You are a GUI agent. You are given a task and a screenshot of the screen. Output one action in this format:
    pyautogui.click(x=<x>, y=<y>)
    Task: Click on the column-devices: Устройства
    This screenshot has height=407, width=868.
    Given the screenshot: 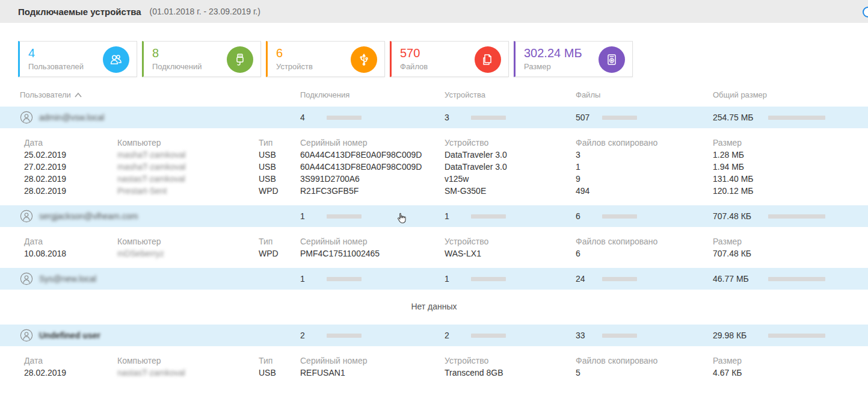 What is the action you would take?
    pyautogui.click(x=510, y=95)
    